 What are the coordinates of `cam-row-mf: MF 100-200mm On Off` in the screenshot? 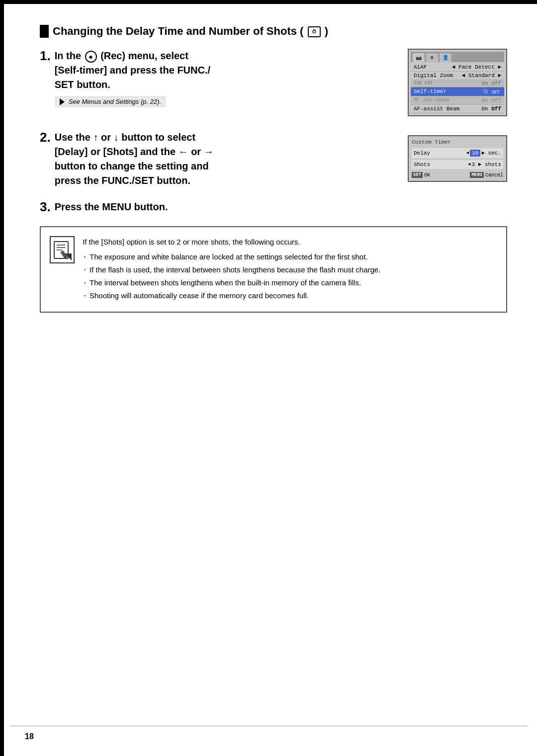 It's located at (457, 100).